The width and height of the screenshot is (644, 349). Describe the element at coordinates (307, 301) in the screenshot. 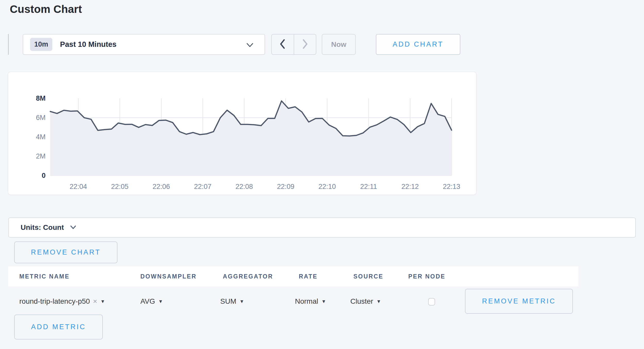

I see `rate-value: Normal` at that location.